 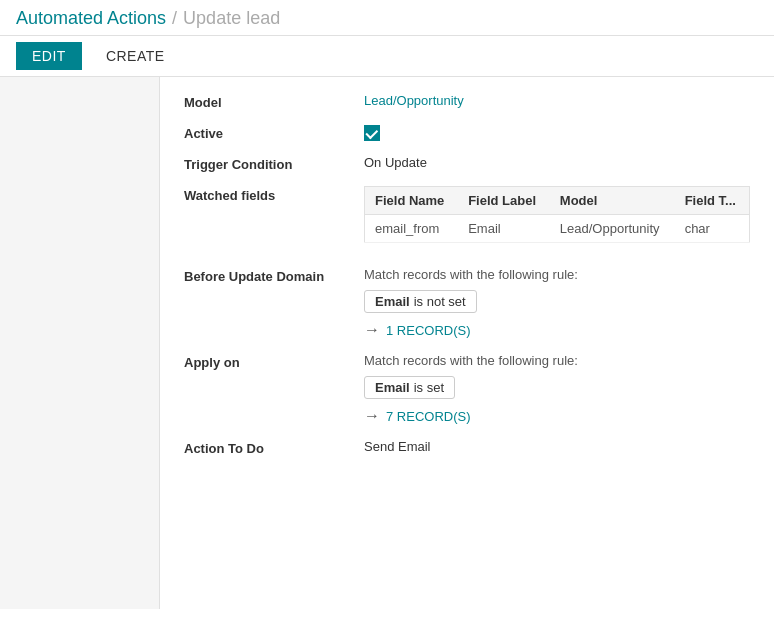 I want to click on action-value: Send Email, so click(x=557, y=446).